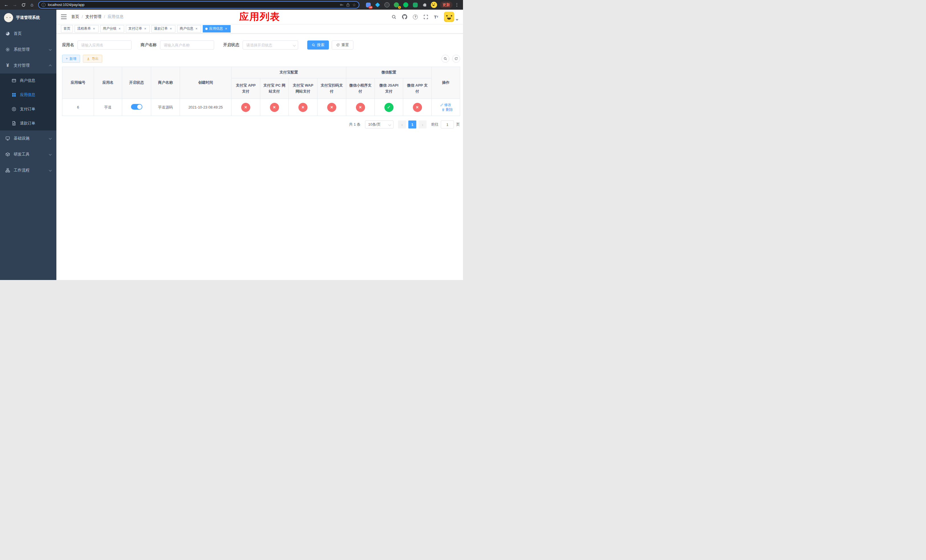  Describe the element at coordinates (368, 5) in the screenshot. I see `extension-icon-1: 10` at that location.